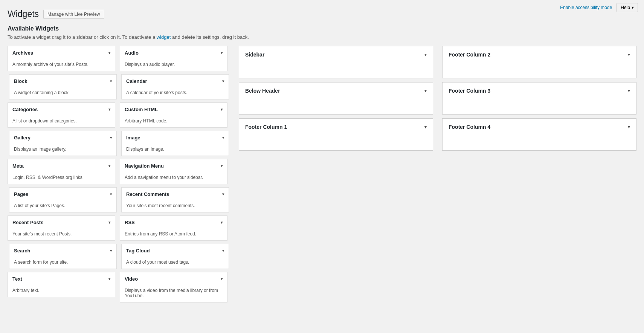  What do you see at coordinates (174, 176) in the screenshot?
I see `widgets-column-2: Audio ▾ Displays an audio player. Calend…` at bounding box center [174, 176].